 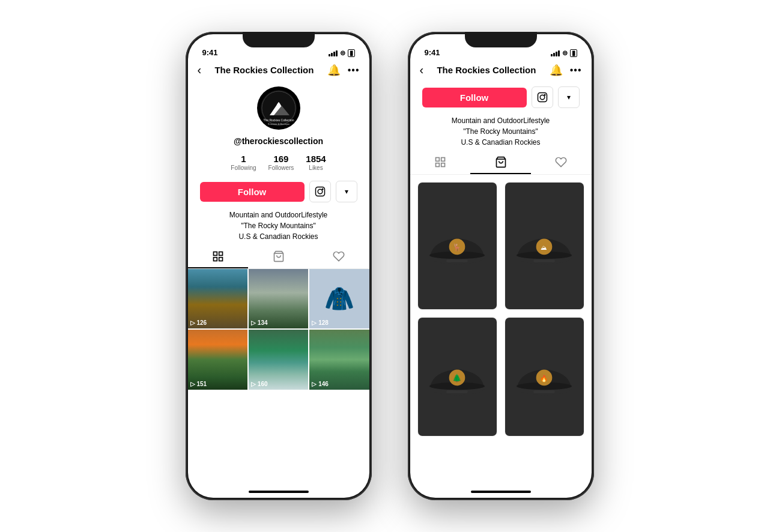 I want to click on bio-line1: Mountain and OutdoorLifestyle, so click(x=279, y=215).